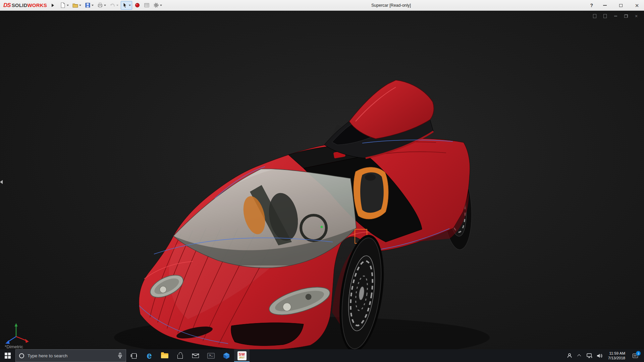 This screenshot has width=644, height=362. Describe the element at coordinates (2, 182) in the screenshot. I see `featuremanager-flyout-arrow` at that location.